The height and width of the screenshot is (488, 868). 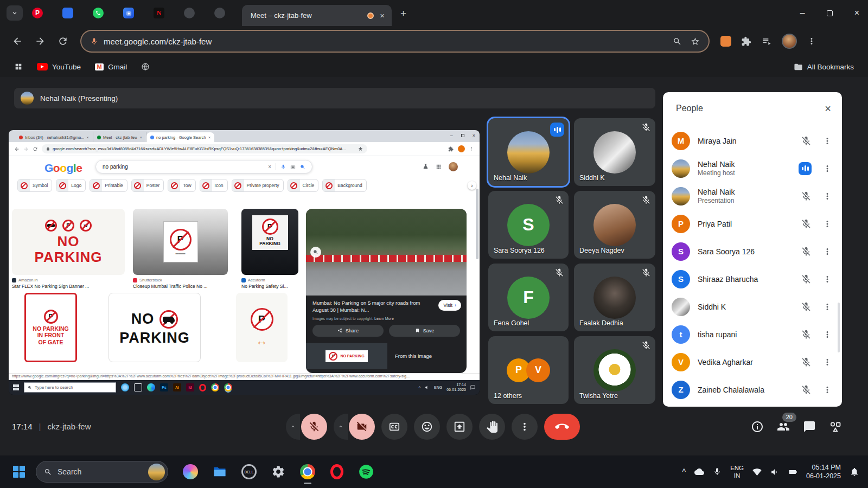 What do you see at coordinates (18, 67) in the screenshot?
I see `apps-grid-button` at bounding box center [18, 67].